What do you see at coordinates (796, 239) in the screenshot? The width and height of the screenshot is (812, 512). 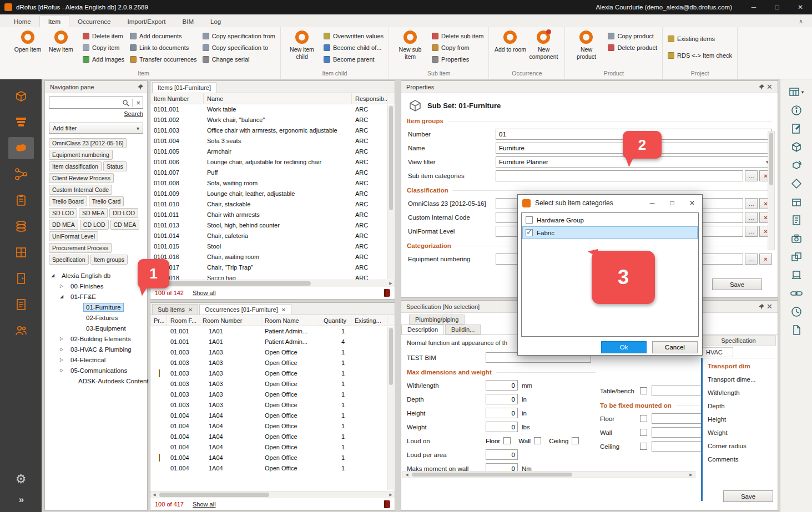 I see `camera-icon` at bounding box center [796, 239].